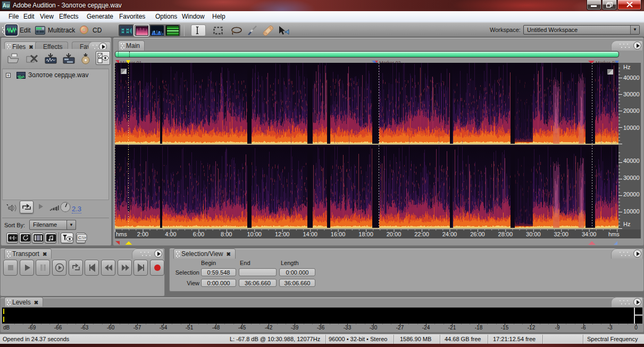 Image resolution: width=644 pixels, height=347 pixels. Describe the element at coordinates (254, 234) in the screenshot. I see `svg-text: 10:00` at that location.